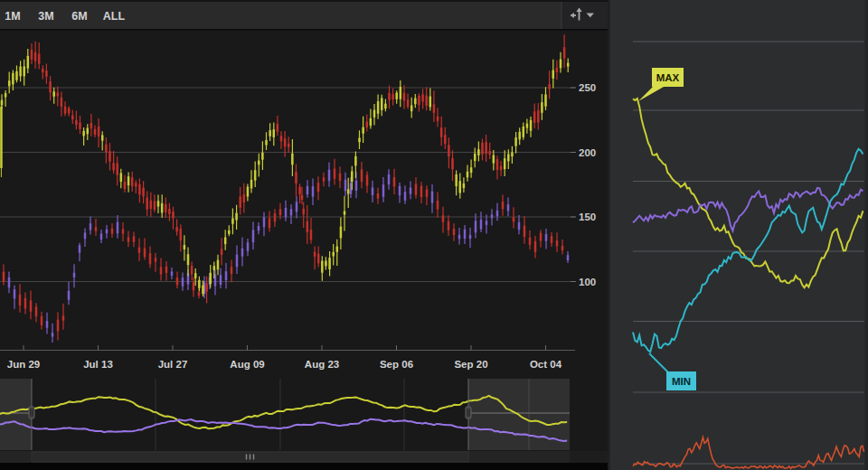  Describe the element at coordinates (13, 16) in the screenshot. I see `svg-text: 1M` at that location.